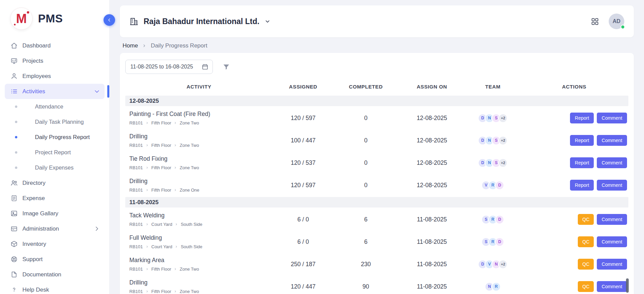 The height and width of the screenshot is (294, 644). Describe the element at coordinates (55, 183) in the screenshot. I see `sidebar-item-directory: Directory` at that location.